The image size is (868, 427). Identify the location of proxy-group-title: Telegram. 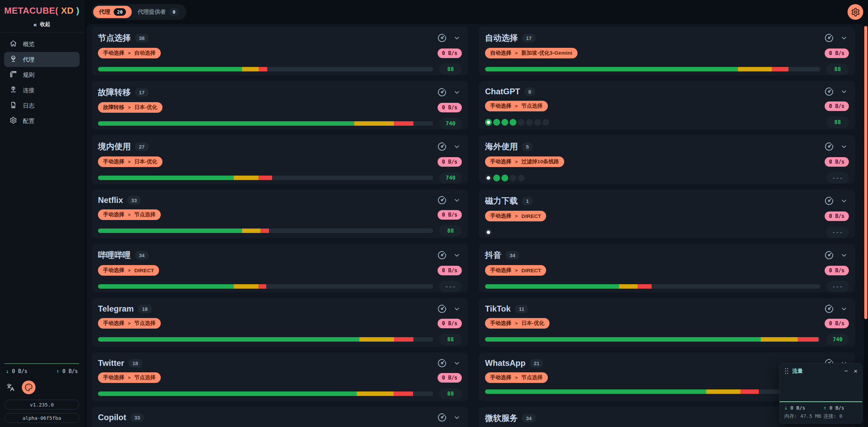
(116, 309).